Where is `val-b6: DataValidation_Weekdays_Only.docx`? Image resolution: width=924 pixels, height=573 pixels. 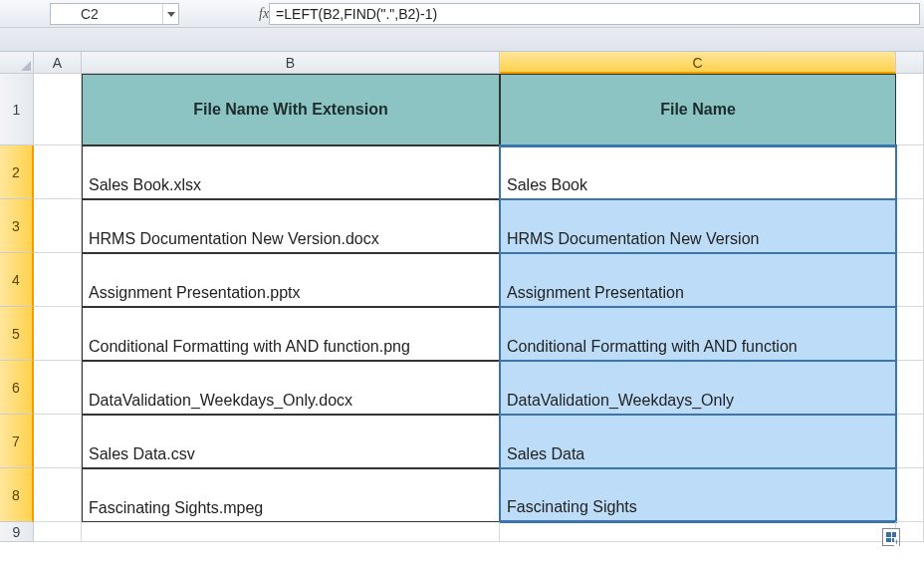 val-b6: DataValidation_Weekdays_Only.docx is located at coordinates (221, 401).